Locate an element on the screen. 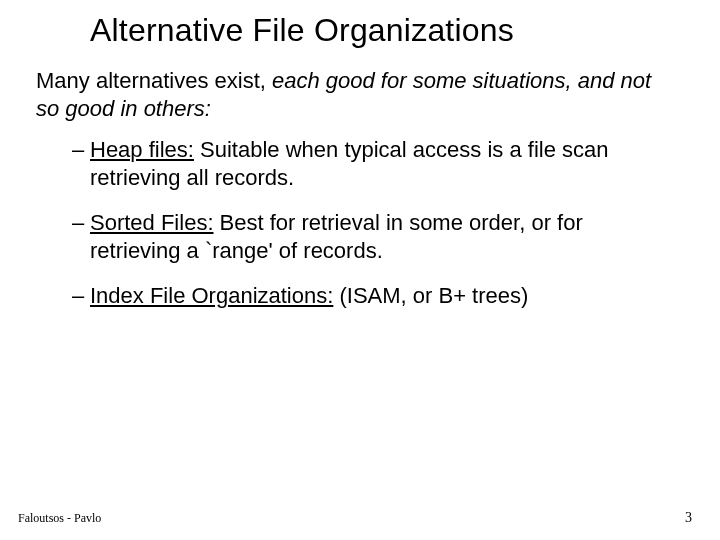 The height and width of the screenshot is (540, 720). bullet-label: Sorted Files: is located at coordinates (152, 222).